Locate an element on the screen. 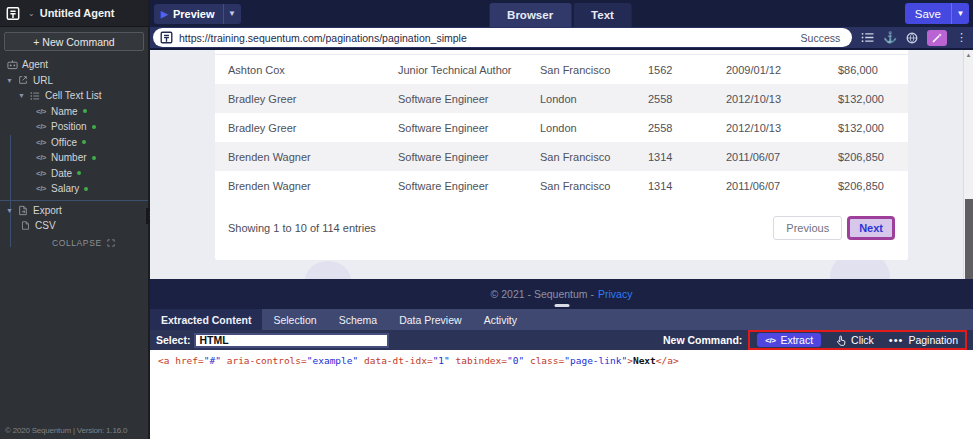 This screenshot has height=439, width=973. globe-icon is located at coordinates (912, 38).